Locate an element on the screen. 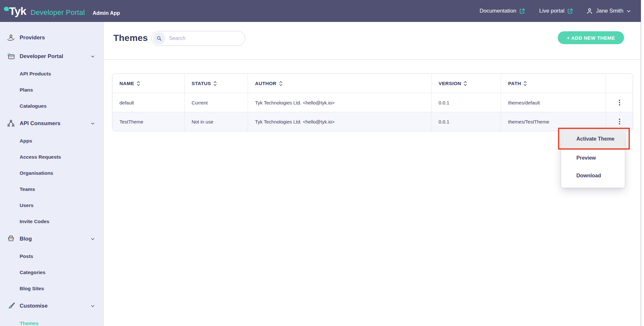 The width and height of the screenshot is (644, 326). cell-name: TestTheme is located at coordinates (148, 122).